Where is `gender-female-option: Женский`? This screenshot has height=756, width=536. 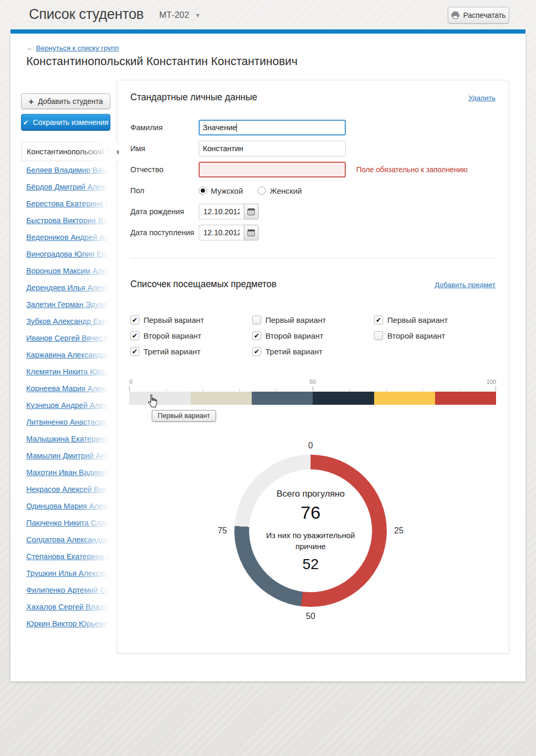 gender-female-option: Женский is located at coordinates (280, 191).